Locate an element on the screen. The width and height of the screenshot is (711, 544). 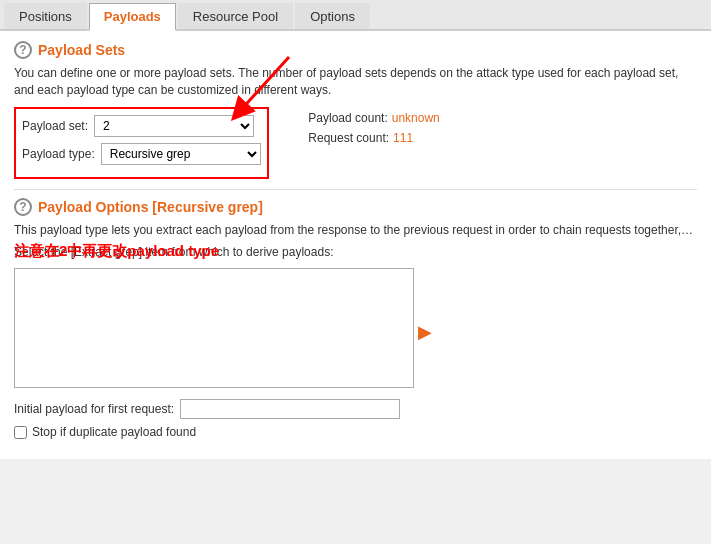
stop-duplicate-label: Stop if duplicate payload found is located at coordinates (114, 432).